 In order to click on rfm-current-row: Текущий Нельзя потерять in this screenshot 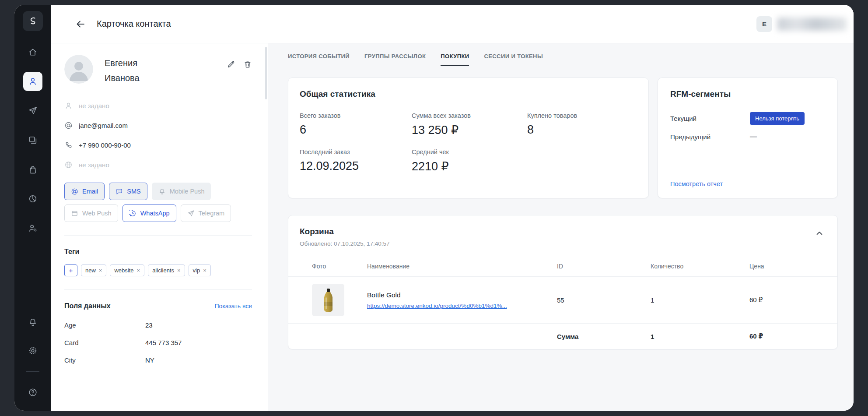, I will do `click(748, 118)`.